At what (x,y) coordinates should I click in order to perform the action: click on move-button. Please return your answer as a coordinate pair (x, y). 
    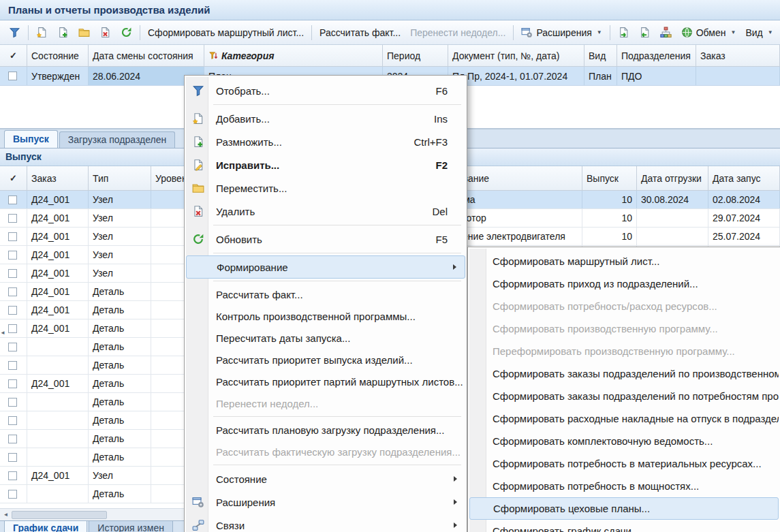
    Looking at the image, I should click on (84, 33).